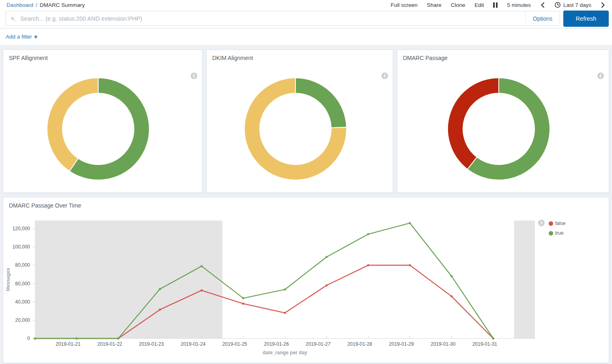 This screenshot has width=612, height=364. I want to click on true-series-color-dot, so click(551, 233).